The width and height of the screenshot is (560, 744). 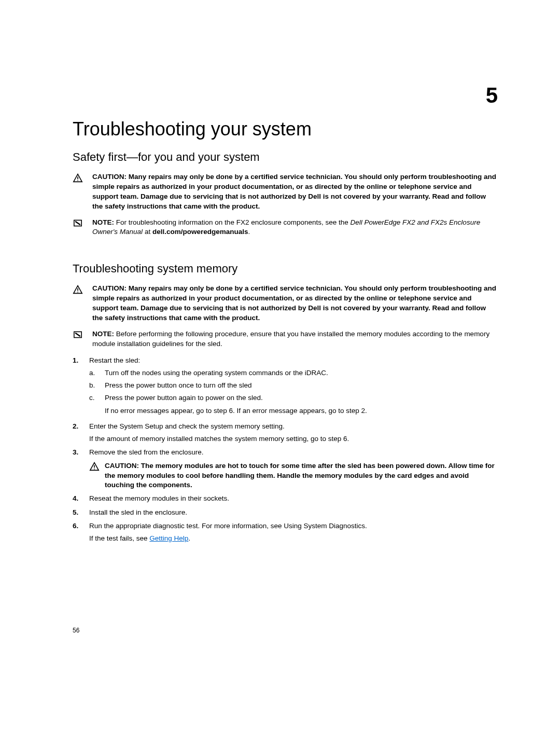 I want to click on step-number: 1., so click(x=78, y=387).